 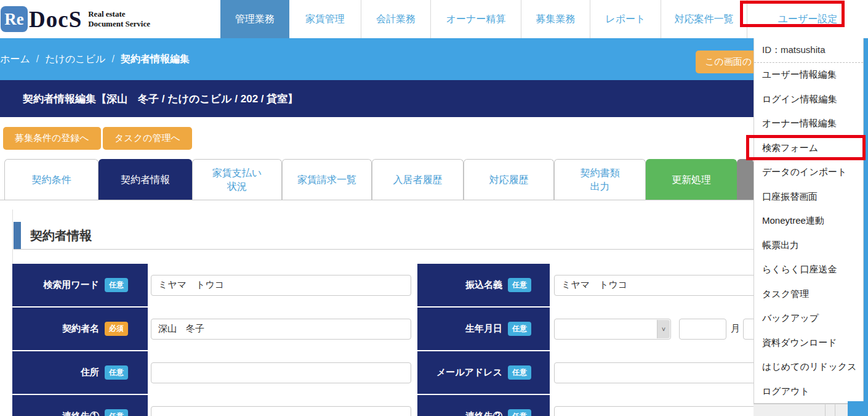 I want to click on menu-login-info-edit: ログイン情報編集, so click(x=809, y=100).